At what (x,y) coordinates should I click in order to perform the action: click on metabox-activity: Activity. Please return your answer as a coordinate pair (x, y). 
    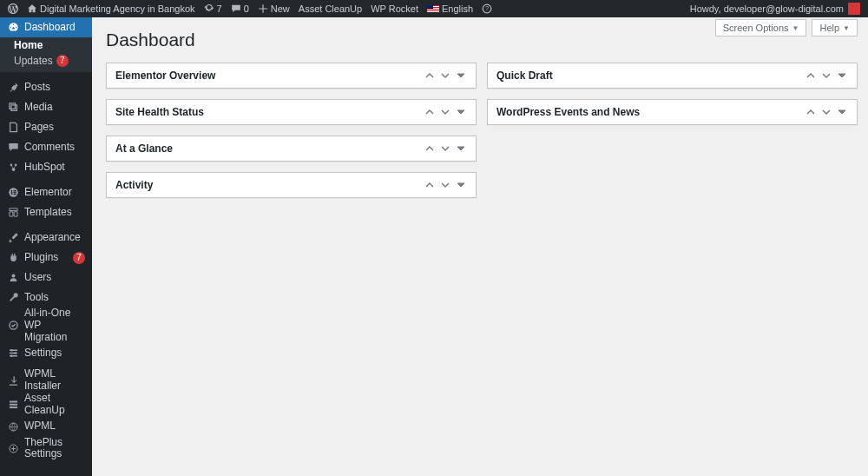
    Looking at the image, I should click on (292, 185).